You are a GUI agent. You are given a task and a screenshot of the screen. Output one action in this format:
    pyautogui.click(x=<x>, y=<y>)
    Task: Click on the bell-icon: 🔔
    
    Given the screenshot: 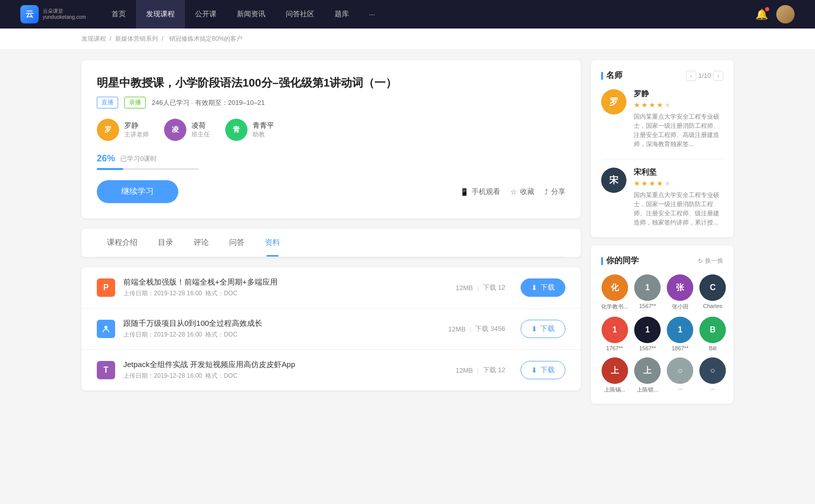 What is the action you would take?
    pyautogui.click(x=762, y=14)
    